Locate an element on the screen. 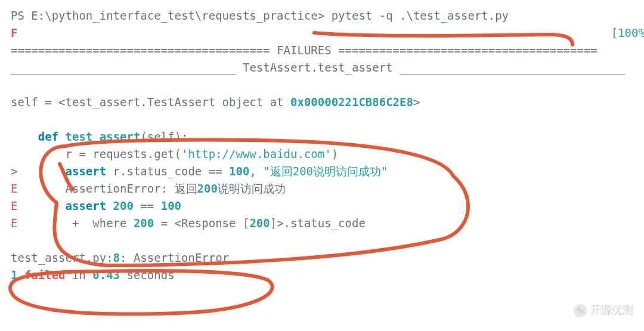 Image resolution: width=644 pixels, height=331 pixels. failures-label: FAILURES is located at coordinates (304, 50).